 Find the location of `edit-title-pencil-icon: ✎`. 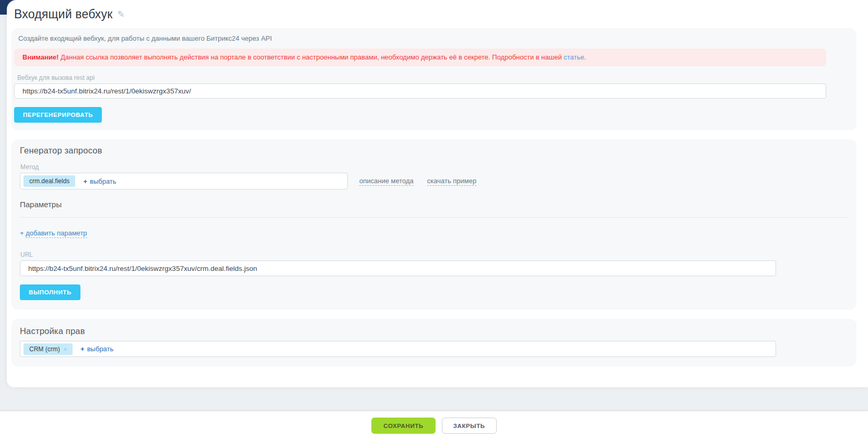

edit-title-pencil-icon: ✎ is located at coordinates (121, 15).